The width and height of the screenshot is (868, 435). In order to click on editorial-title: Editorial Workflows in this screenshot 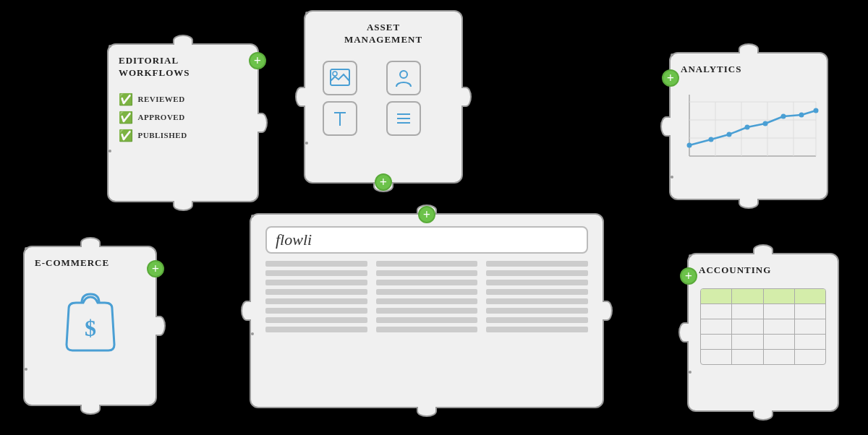, I will do `click(183, 65)`.